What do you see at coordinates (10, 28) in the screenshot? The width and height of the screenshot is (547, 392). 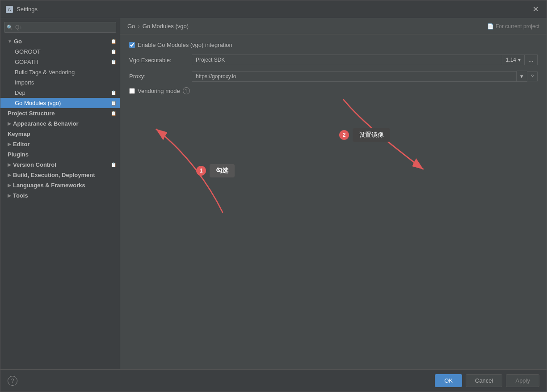 I see `search-icon: 🔍` at bounding box center [10, 28].